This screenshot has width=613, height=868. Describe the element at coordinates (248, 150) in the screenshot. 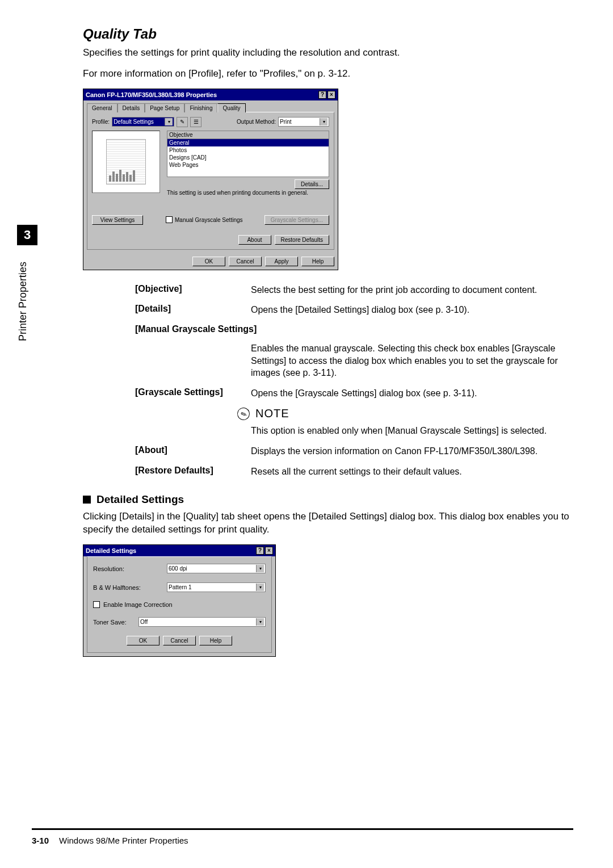

I see `objective-item-photos: Photos` at that location.